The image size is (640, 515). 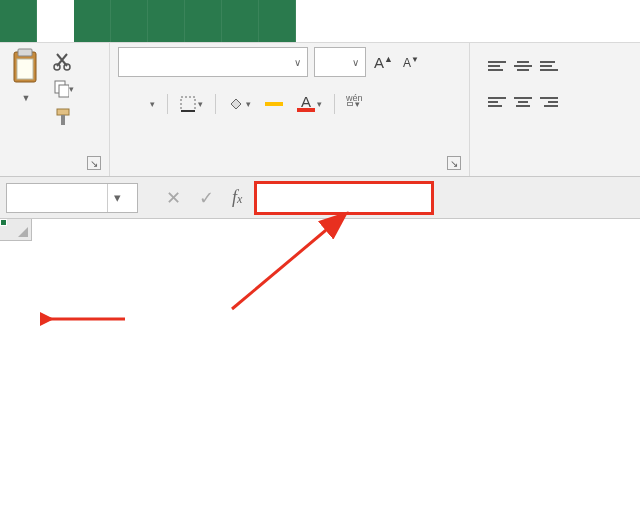 I want to click on paint-bucket-icon, so click(x=236, y=104).